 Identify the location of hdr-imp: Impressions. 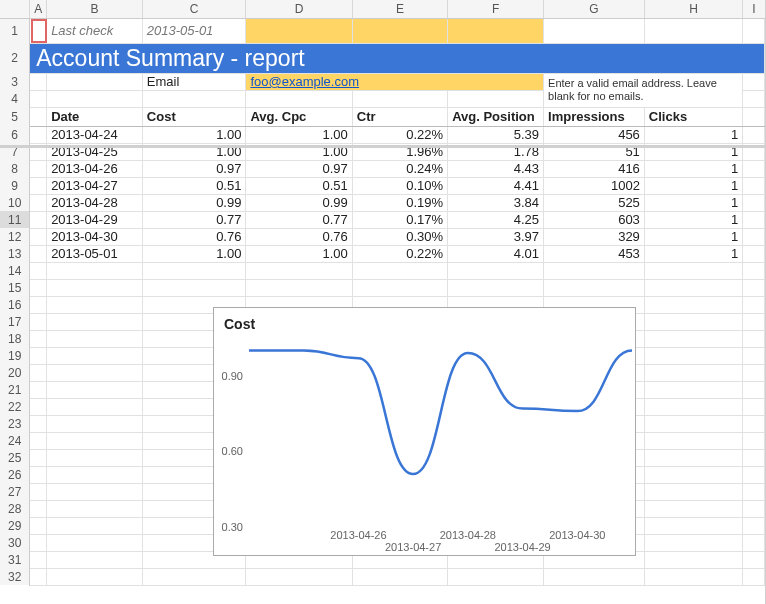
(594, 116).